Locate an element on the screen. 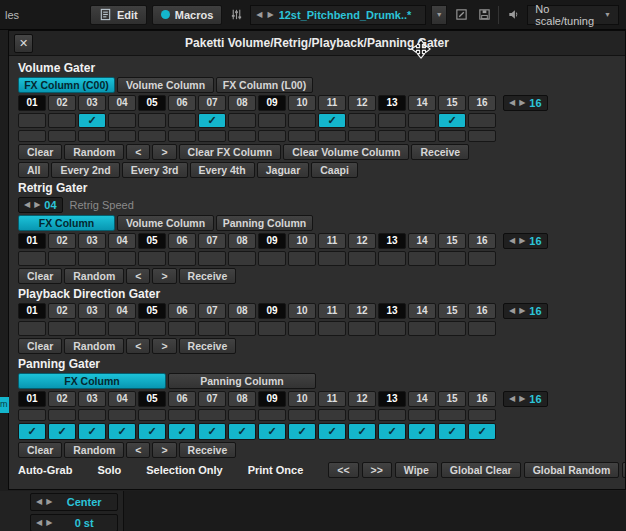 The image size is (626, 531). dialog-header: ✕ Paketti Volume/Retrig/Playback/Panning… is located at coordinates (317, 44).